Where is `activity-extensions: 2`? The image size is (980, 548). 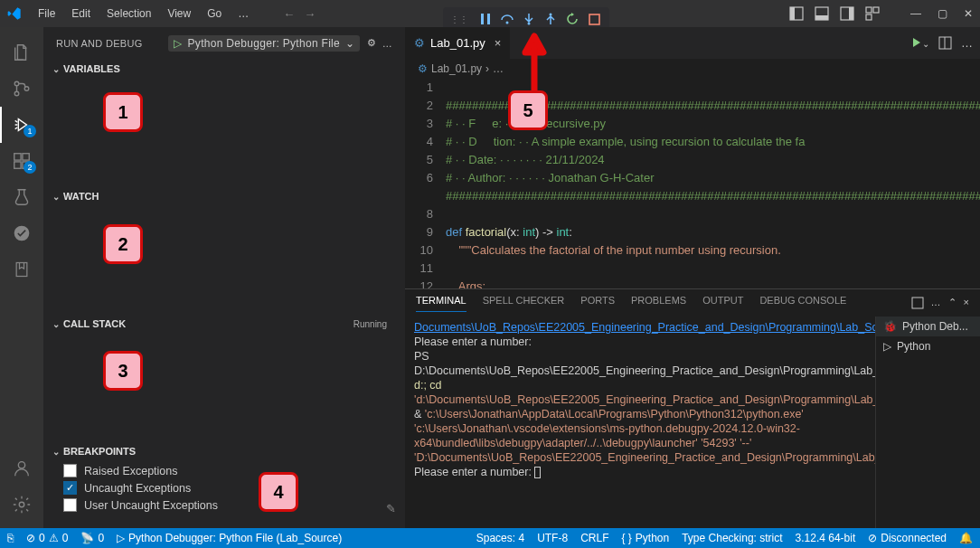
activity-extensions: 2 is located at coordinates (22, 161).